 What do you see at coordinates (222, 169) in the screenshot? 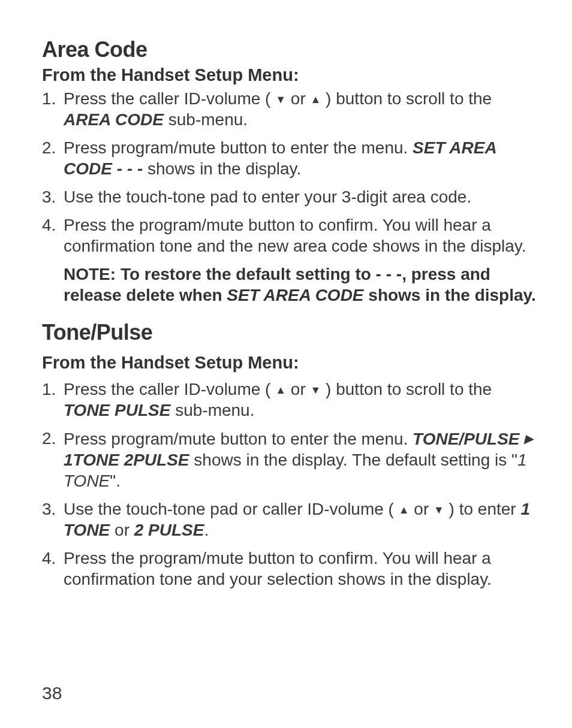
I see `step-text: shows in the display.` at bounding box center [222, 169].